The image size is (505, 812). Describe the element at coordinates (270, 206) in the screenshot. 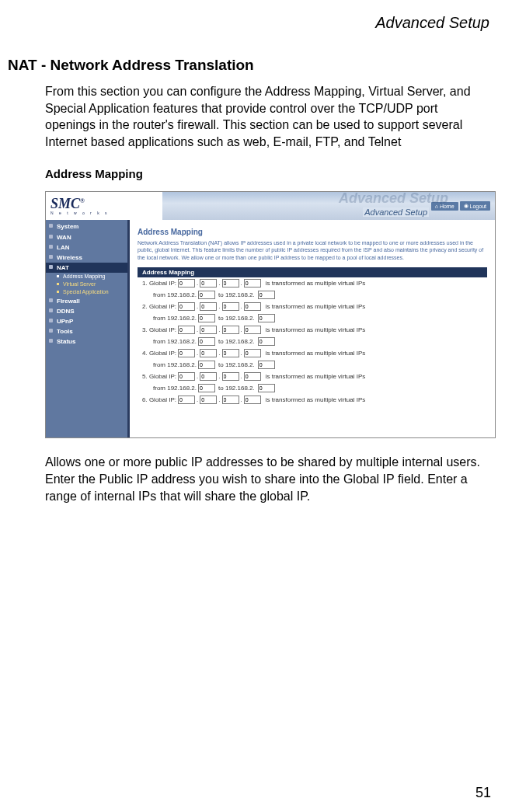

I see `router-topbar: SMC® N e t w o r k s Advanced Setup Adva…` at that location.